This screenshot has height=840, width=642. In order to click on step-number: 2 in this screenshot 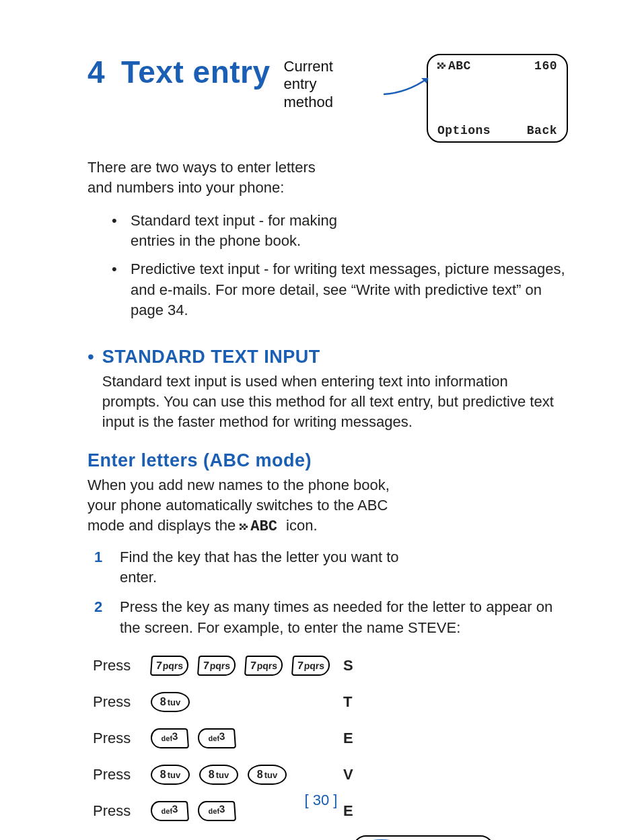, I will do `click(101, 618)`.